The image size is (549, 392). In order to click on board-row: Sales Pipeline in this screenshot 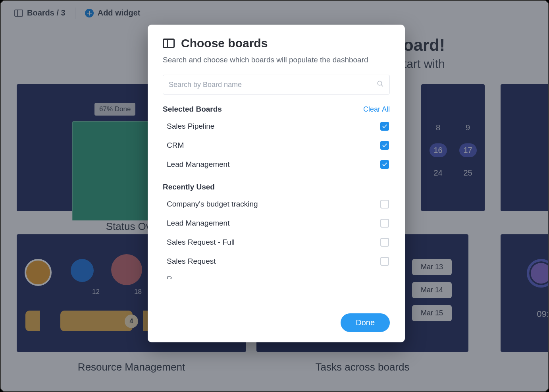, I will do `click(276, 126)`.